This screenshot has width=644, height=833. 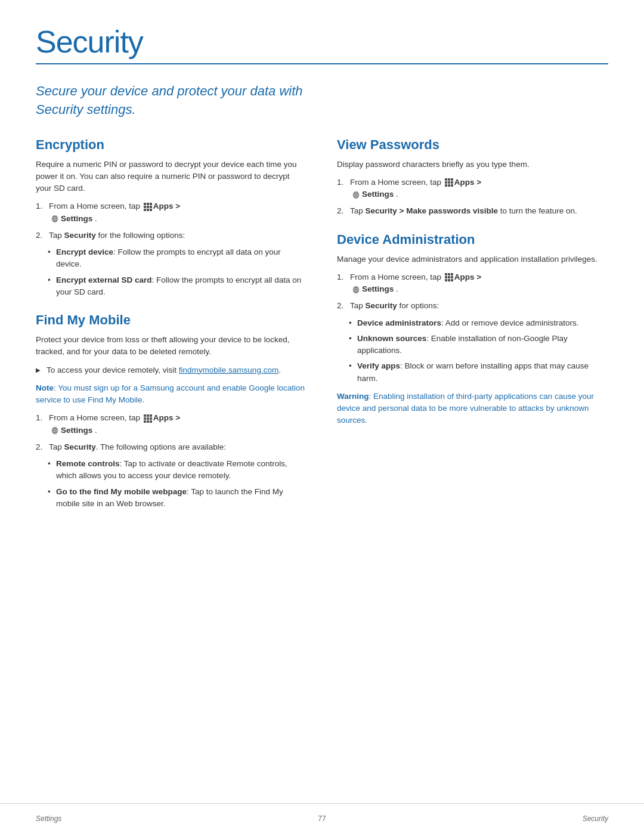 What do you see at coordinates (322, 819) in the screenshot?
I see `footer-page-number: 77` at bounding box center [322, 819].